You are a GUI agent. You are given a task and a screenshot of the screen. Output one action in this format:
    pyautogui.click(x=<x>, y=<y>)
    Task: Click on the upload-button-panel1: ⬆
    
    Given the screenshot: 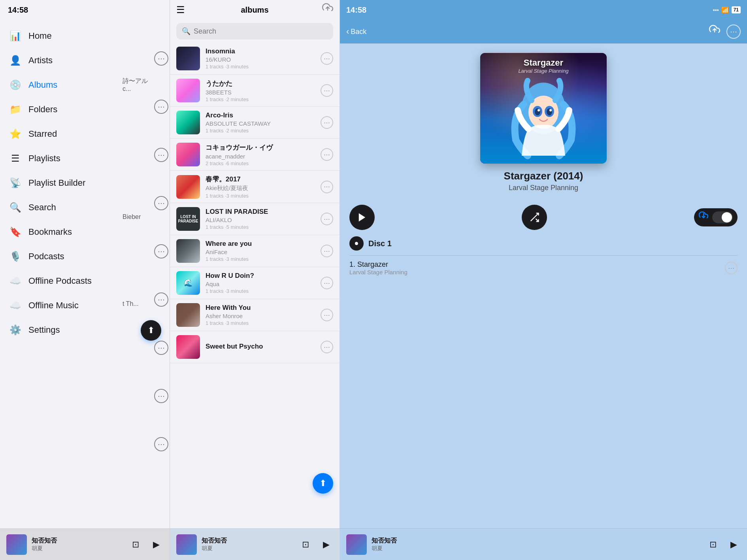 What is the action you would take?
    pyautogui.click(x=151, y=330)
    